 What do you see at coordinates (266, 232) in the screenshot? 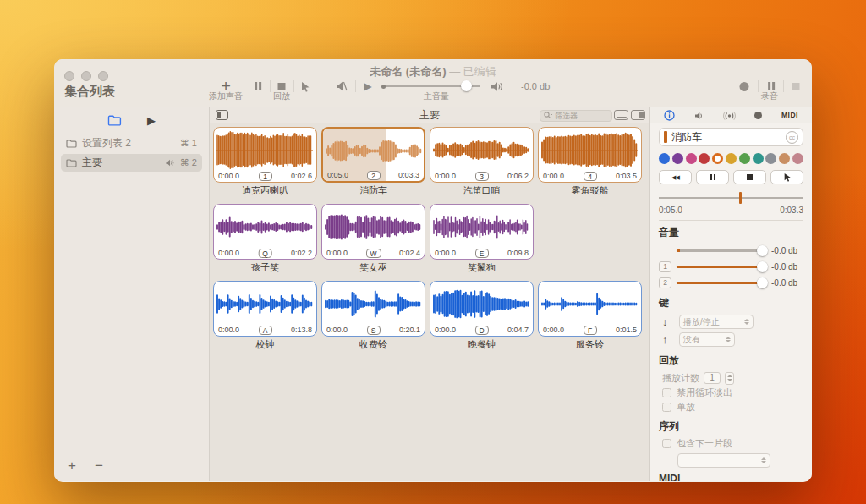
I see `sound-tile: 0:00.00:02.2Q` at bounding box center [266, 232].